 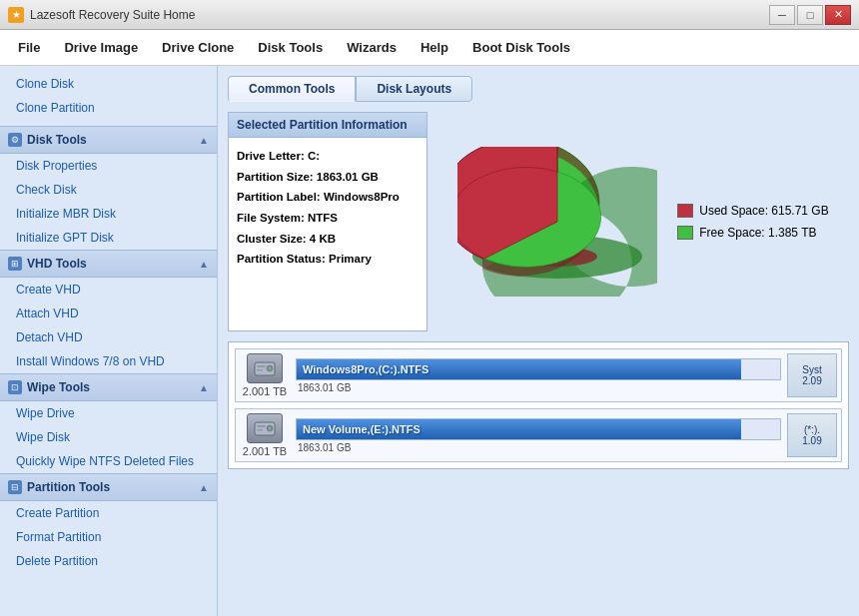 I want to click on sidebar-item-create-vhd: Create VHD, so click(x=108, y=290).